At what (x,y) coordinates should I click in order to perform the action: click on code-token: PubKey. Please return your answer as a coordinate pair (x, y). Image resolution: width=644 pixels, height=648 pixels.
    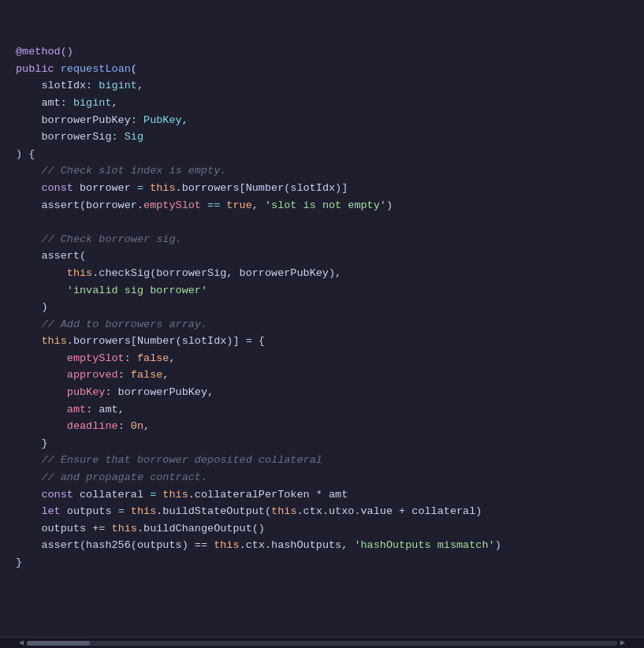
    Looking at the image, I should click on (162, 120).